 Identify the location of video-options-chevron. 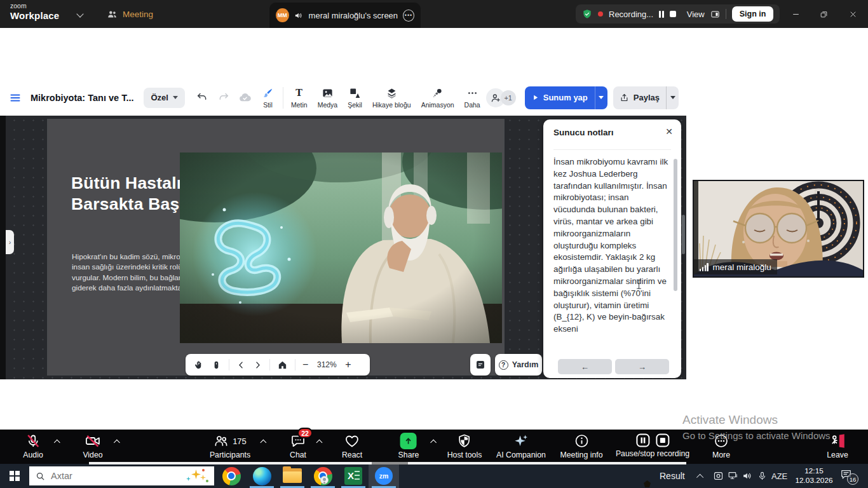
(117, 443).